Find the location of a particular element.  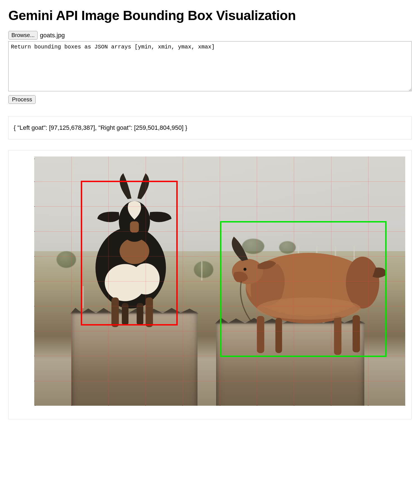

page-title: Gemini API Image Bounding Box Visualizat… is located at coordinates (210, 16).